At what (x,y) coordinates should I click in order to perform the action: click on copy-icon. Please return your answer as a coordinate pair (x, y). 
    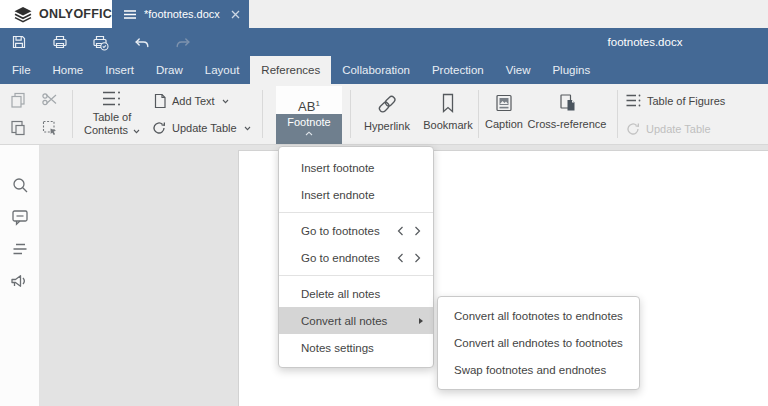
    Looking at the image, I should click on (18, 100).